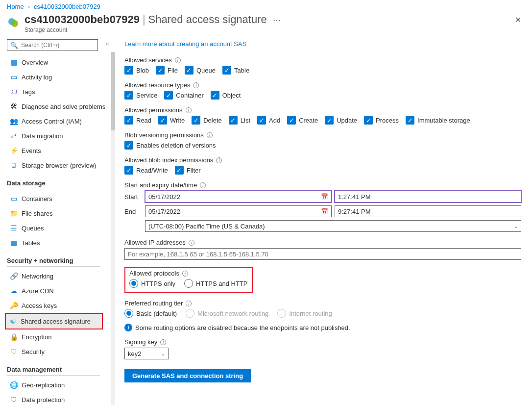  Describe the element at coordinates (14, 291) in the screenshot. I see `cdn-icon: ☁` at that location.